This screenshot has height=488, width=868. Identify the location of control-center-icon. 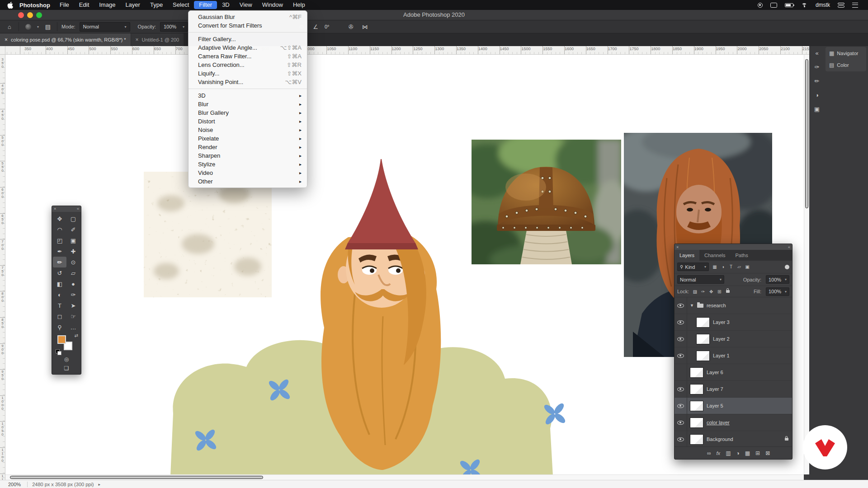
(841, 5).